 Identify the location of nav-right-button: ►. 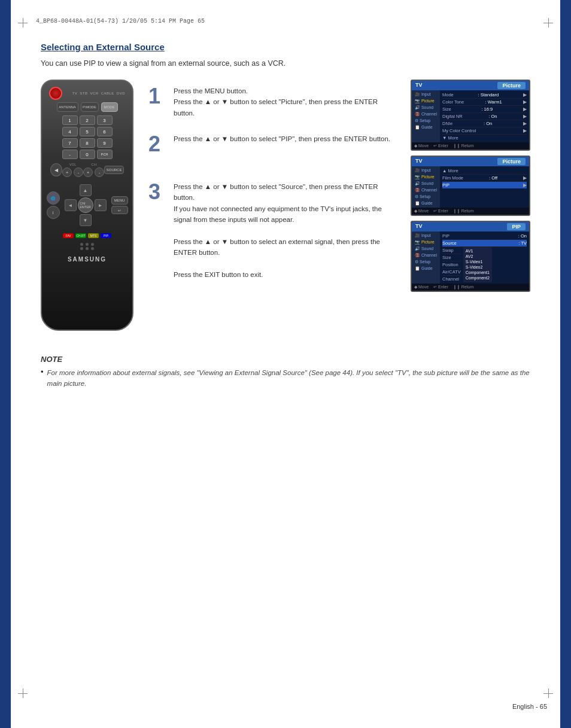
(101, 205).